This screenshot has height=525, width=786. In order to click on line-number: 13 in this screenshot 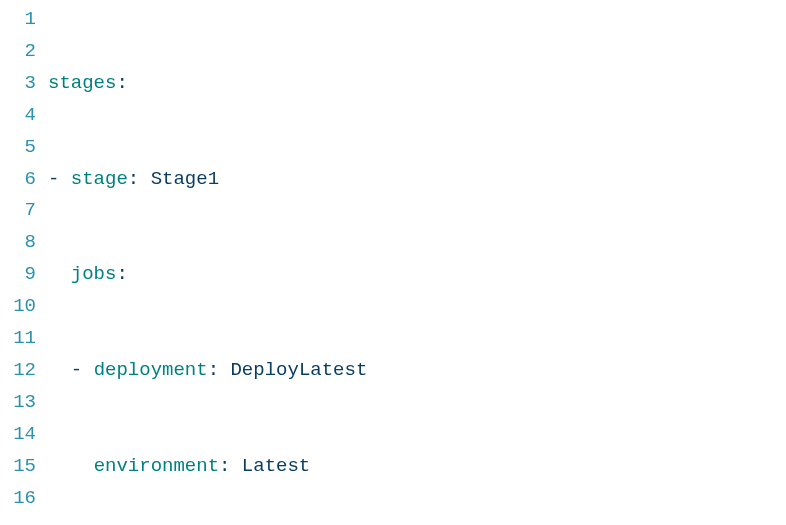, I will do `click(18, 403)`.